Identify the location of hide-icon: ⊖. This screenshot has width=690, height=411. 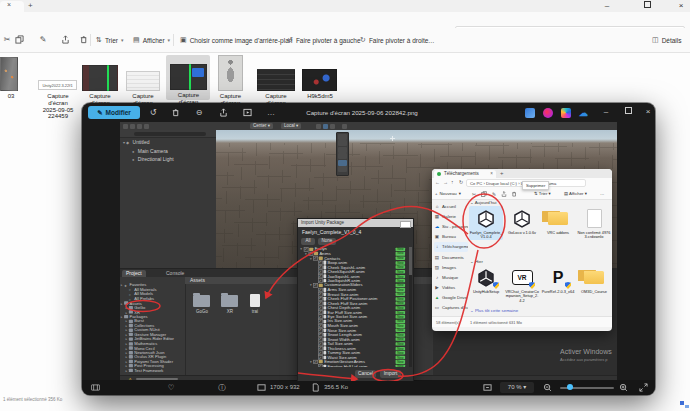
(199, 112).